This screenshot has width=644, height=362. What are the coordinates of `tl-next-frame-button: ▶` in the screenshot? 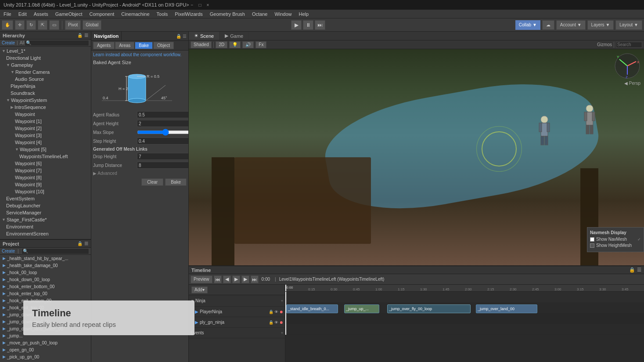 It's located at (245, 279).